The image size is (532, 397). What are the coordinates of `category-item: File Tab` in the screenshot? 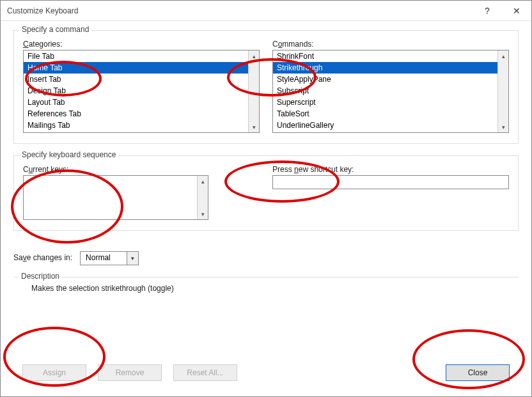 It's located at (136, 56).